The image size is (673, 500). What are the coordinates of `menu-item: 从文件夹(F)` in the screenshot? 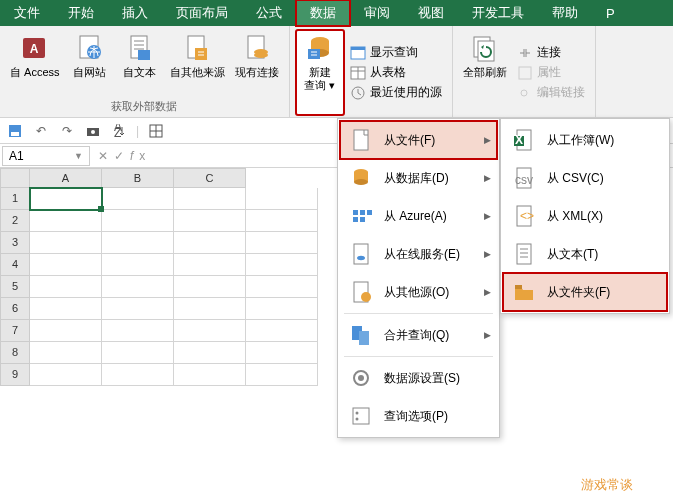 It's located at (585, 292).